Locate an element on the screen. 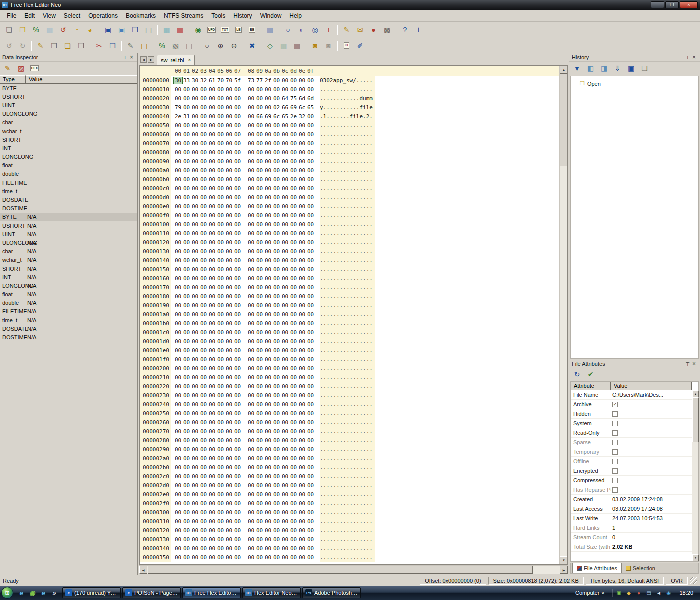 The height and width of the screenshot is (600, 700). lock-file-icon: ▥ is located at coordinates (167, 30).